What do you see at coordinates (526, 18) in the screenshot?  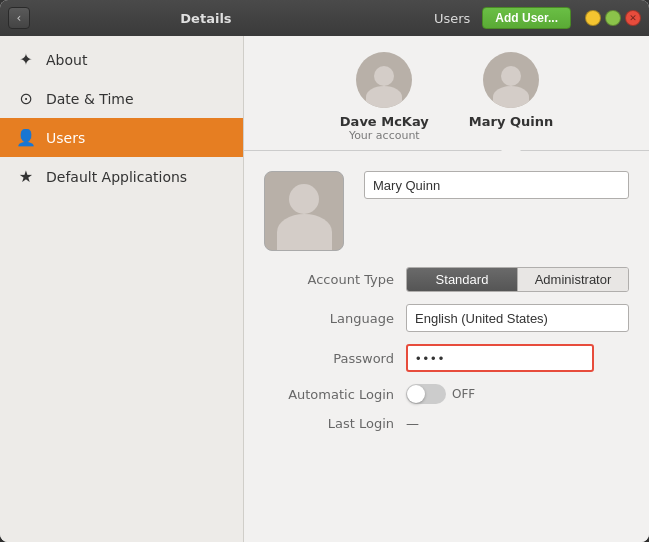 I see `add-user-button: Add User...` at bounding box center [526, 18].